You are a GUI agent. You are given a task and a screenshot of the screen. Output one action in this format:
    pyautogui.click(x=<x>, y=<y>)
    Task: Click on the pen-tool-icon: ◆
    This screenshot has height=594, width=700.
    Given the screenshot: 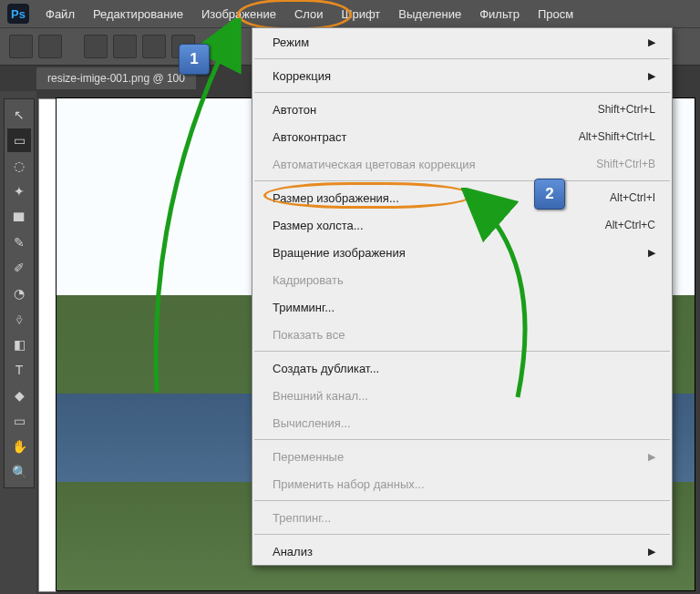 What is the action you would take?
    pyautogui.click(x=19, y=395)
    